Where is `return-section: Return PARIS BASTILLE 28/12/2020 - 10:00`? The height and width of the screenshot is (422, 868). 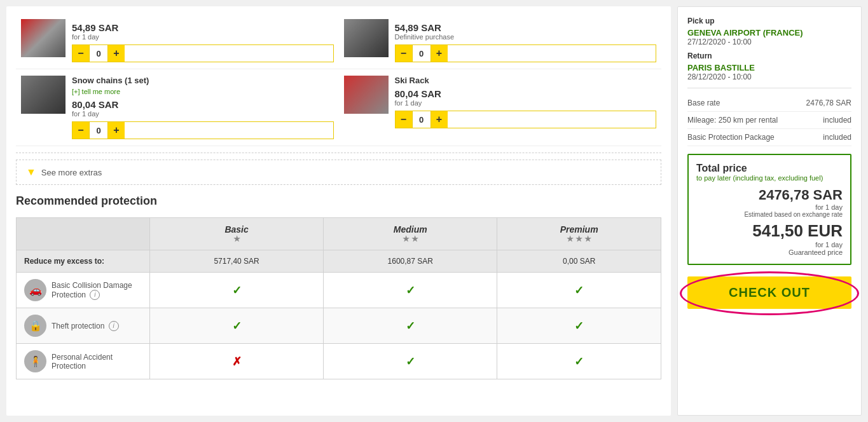 return-section: Return PARIS BASTILLE 28/12/2020 - 10:00 is located at coordinates (769, 66).